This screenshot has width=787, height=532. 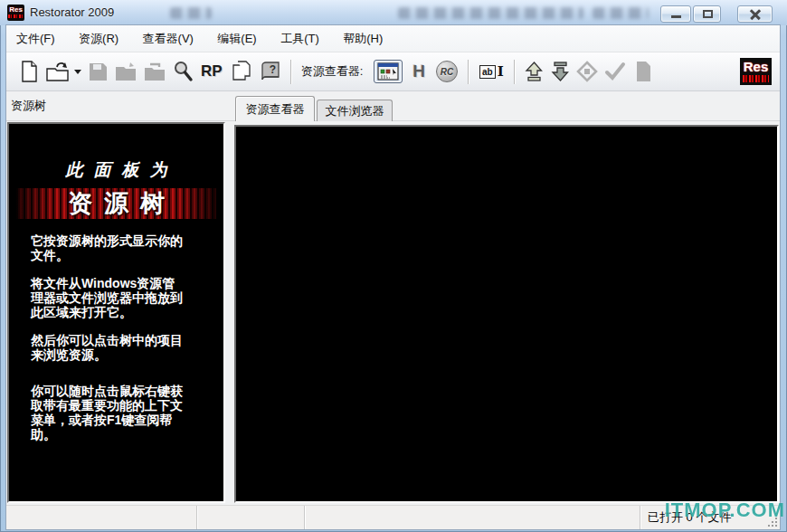 I want to click on rc-viewer-button: RC, so click(x=447, y=71).